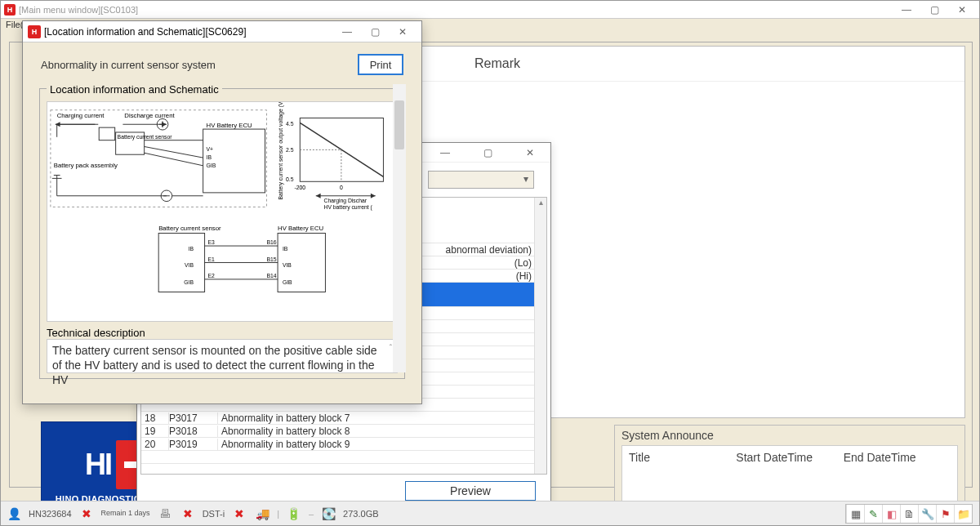 The image size is (980, 526). Describe the element at coordinates (34, 32) in the screenshot. I see `dialog-app-icon: H` at that location.